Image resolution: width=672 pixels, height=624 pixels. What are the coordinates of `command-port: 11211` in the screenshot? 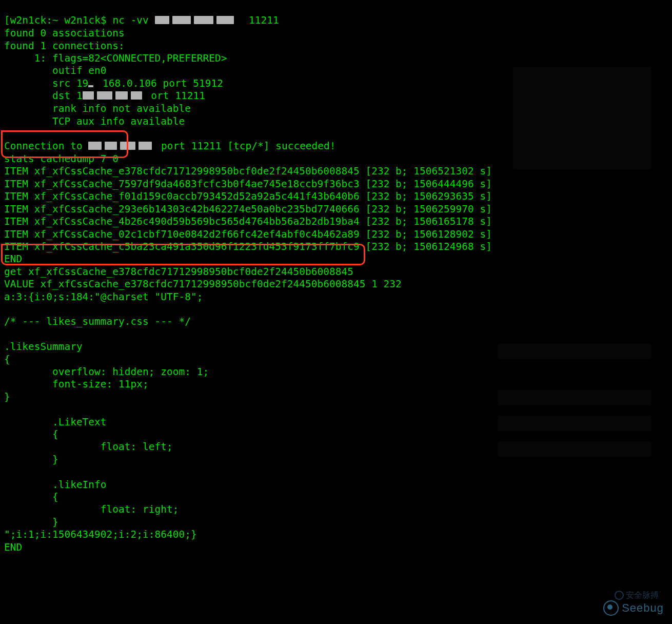 It's located at (264, 21).